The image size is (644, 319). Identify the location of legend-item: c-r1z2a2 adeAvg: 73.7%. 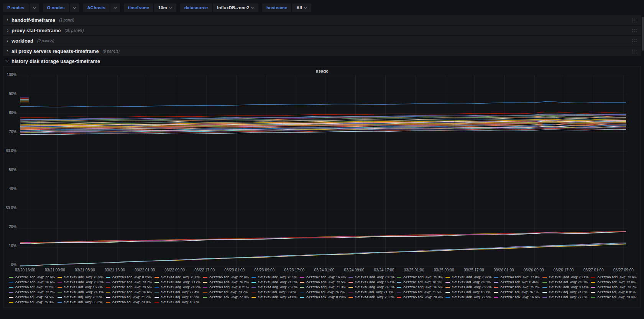
(130, 282).